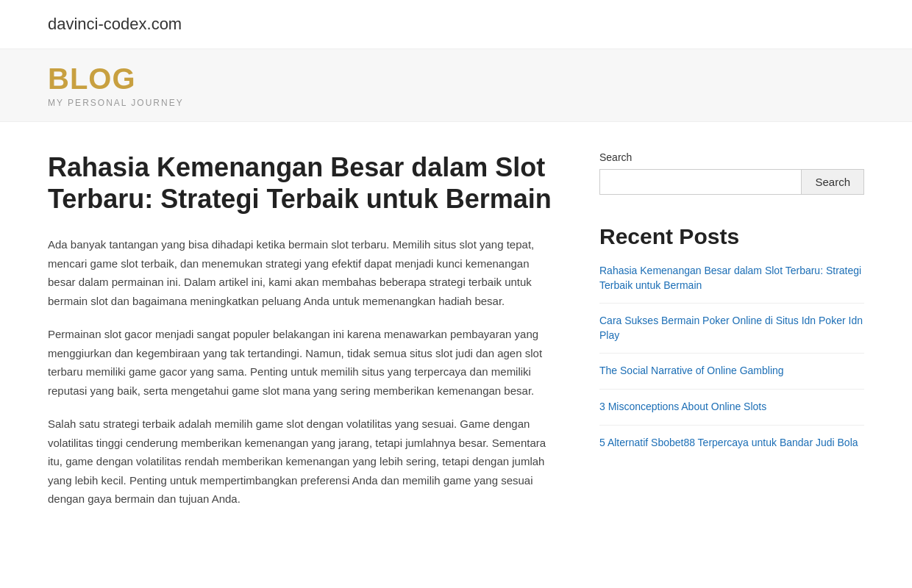  I want to click on recent-posts-list: Rahasia Kemenangan Besar dalam Slot Terb…, so click(732, 362).